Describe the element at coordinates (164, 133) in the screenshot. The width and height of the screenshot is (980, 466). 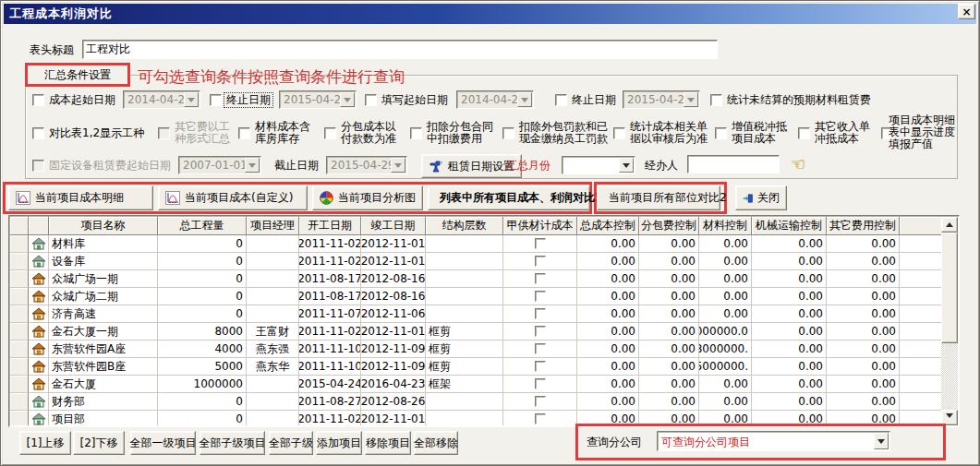
I see `checkbox-otherfee-by-worktype` at that location.